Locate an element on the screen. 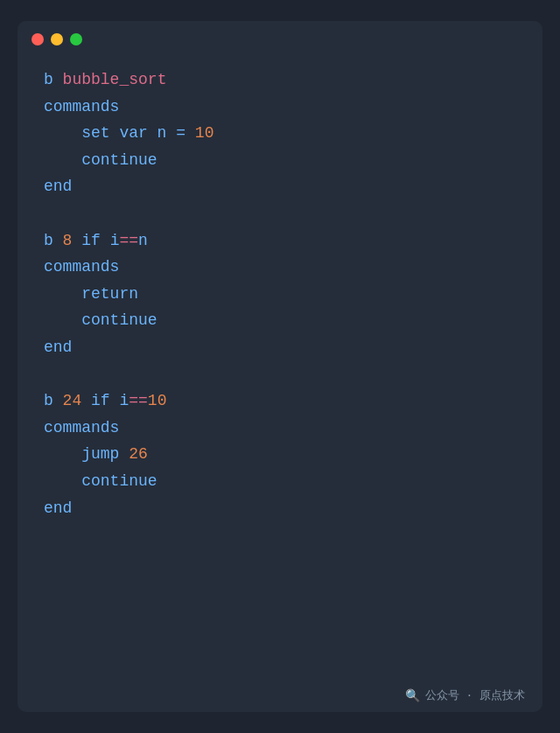 The height and width of the screenshot is (733, 560). footer-text: 公众号 · 原点技术 is located at coordinates (475, 695).